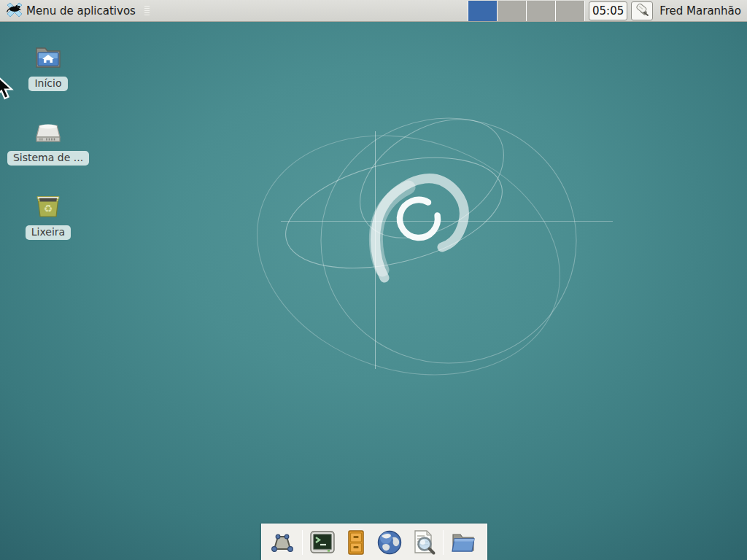 This screenshot has width=747, height=560. I want to click on desktop-icon-home: Início, so click(48, 66).